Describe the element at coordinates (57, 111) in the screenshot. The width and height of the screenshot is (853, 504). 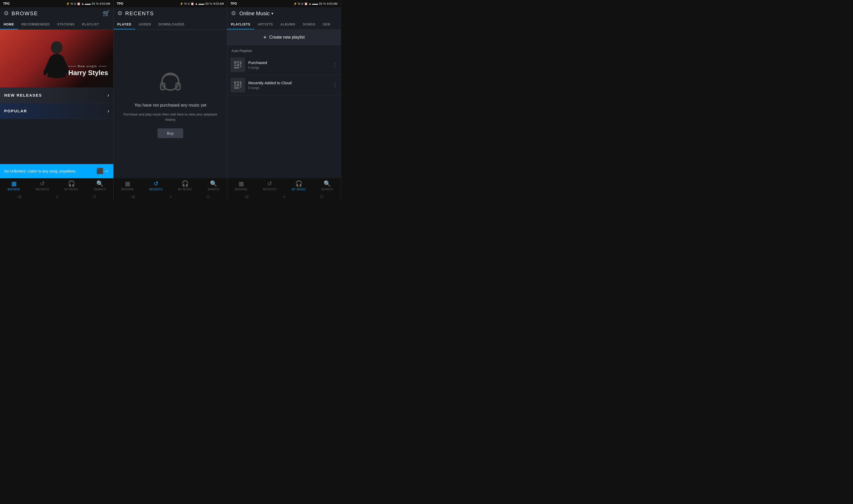
I see `popular-row: POPULAR ›` at that location.